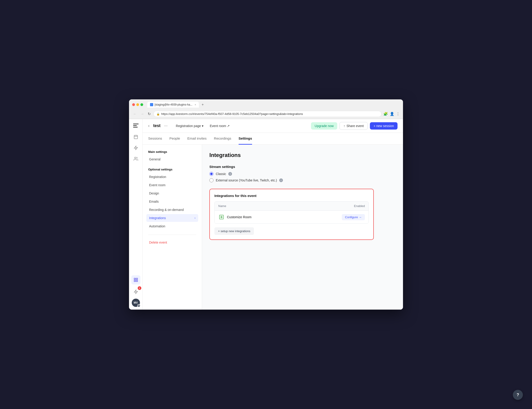  What do you see at coordinates (135, 114) in the screenshot?
I see `back-nav-button: ←` at bounding box center [135, 114].